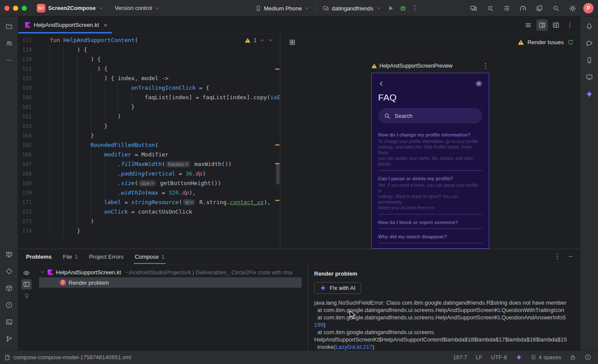  Describe the element at coordinates (24, 8) in the screenshot. I see `fullscreen-window-button` at that location.